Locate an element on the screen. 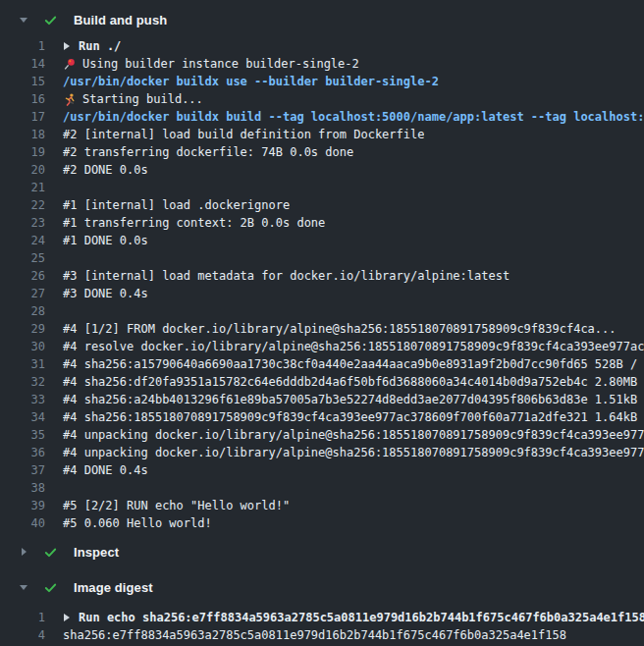 Image resolution: width=644 pixels, height=646 pixels. line-number: 26 is located at coordinates (23, 276).